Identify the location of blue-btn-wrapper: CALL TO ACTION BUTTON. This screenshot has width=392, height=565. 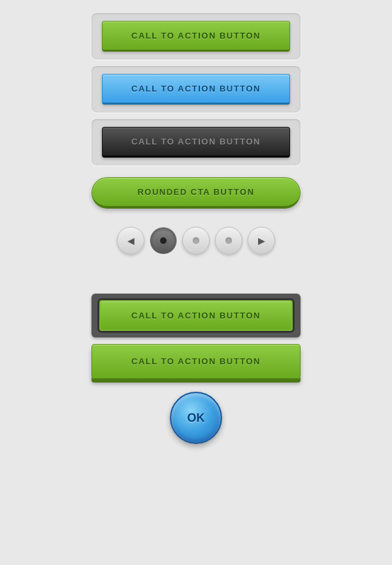
(196, 89).